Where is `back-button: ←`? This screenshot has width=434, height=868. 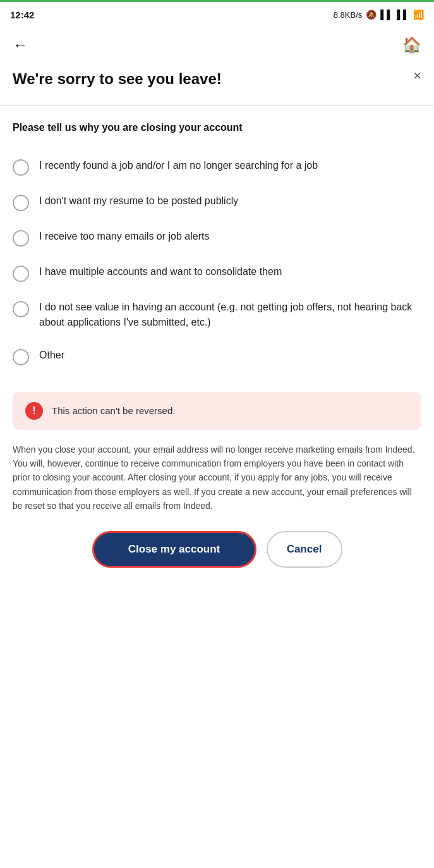 back-button: ← is located at coordinates (20, 45).